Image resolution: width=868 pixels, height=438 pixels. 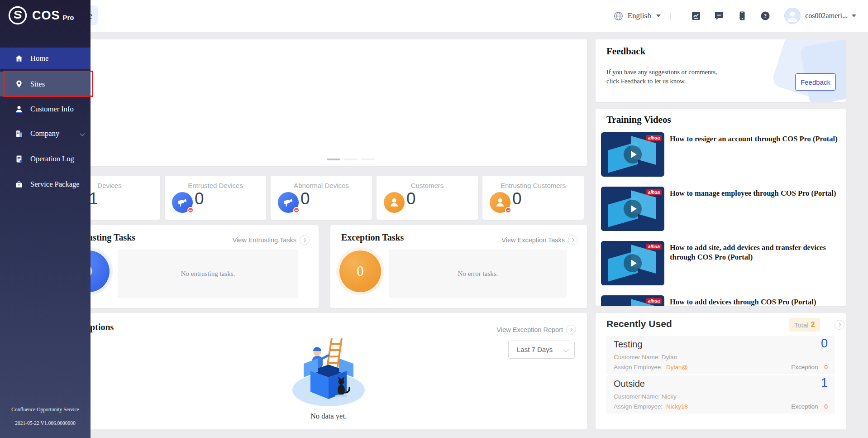 What do you see at coordinates (720, 355) in the screenshot?
I see `recent-site-row: Testing 0 Customer Name: Dylan Assign Em…` at bounding box center [720, 355].